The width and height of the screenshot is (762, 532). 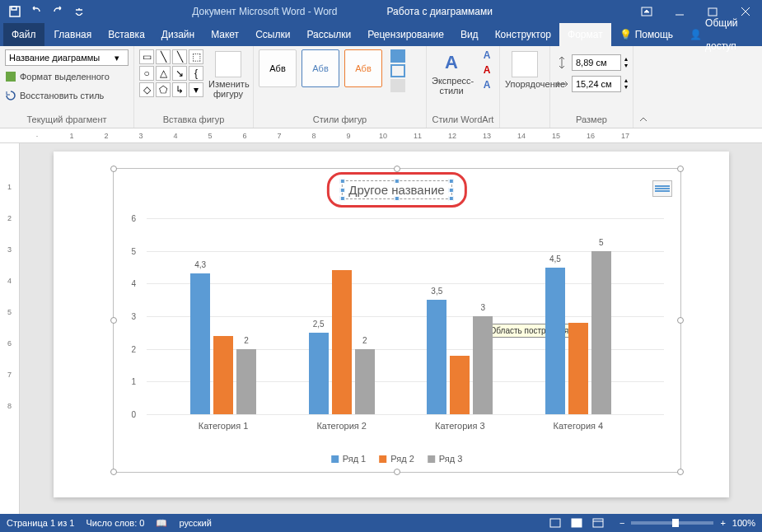 What do you see at coordinates (405, 35) in the screenshot?
I see `tab-review: Рецензирование` at bounding box center [405, 35].